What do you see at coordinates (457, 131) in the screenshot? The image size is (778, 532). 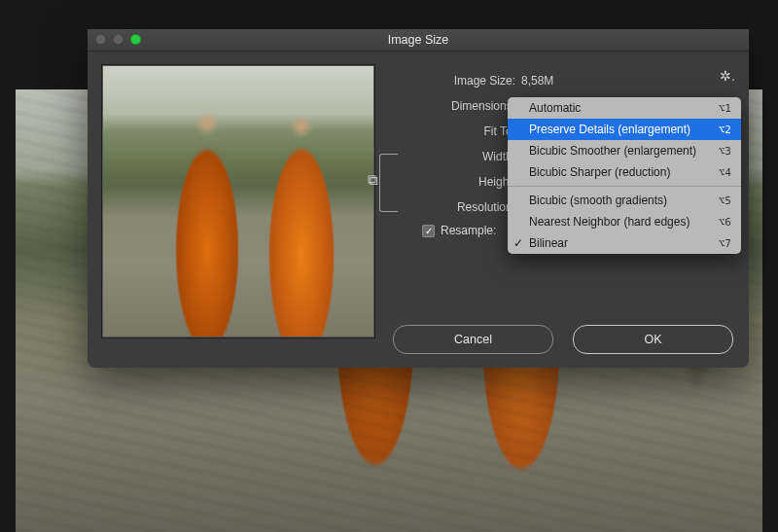 I see `fit-to-label: Fit To:` at bounding box center [457, 131].